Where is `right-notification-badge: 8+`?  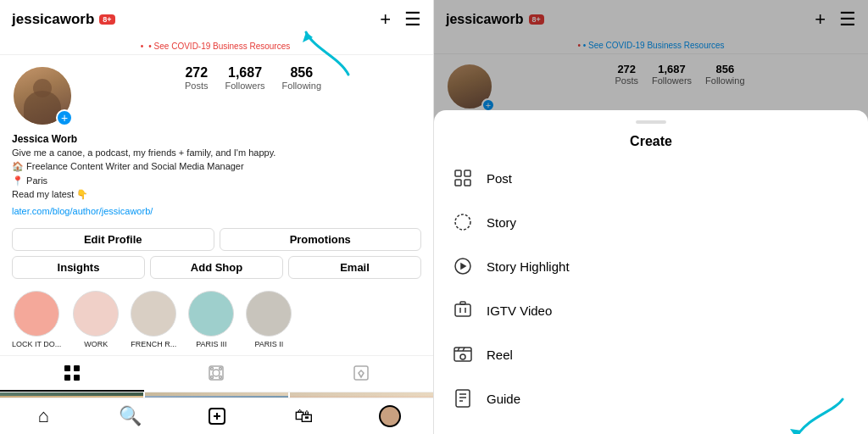 right-notification-badge: 8+ is located at coordinates (537, 19).